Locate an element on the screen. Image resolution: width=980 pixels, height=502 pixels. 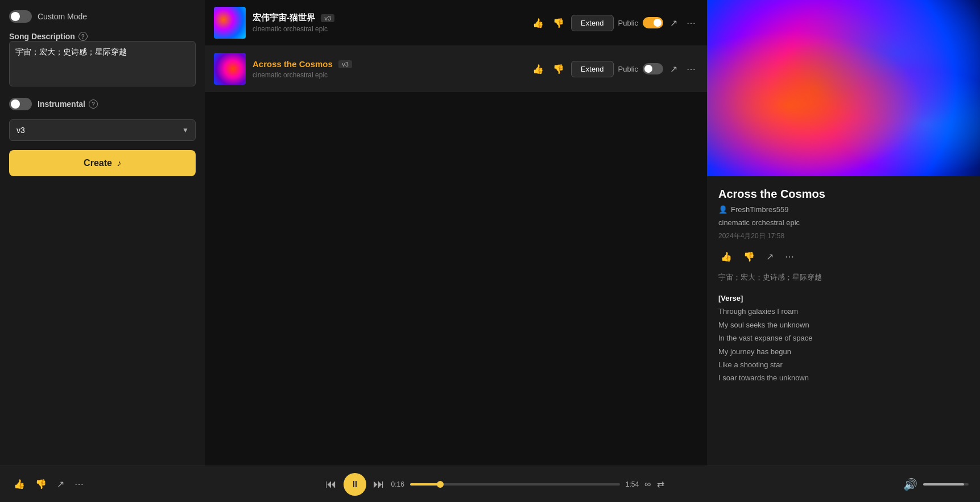
custom-mode-row: Custom Mode is located at coordinates (102, 16).